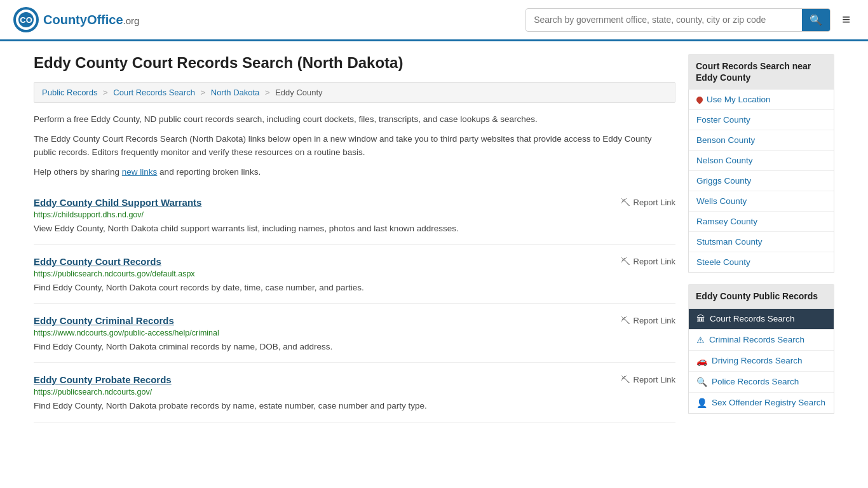 The image size is (868, 488). What do you see at coordinates (761, 181) in the screenshot?
I see `sidebar-nearby-list: Use My Location Foster County Benson Cou…` at bounding box center [761, 181].